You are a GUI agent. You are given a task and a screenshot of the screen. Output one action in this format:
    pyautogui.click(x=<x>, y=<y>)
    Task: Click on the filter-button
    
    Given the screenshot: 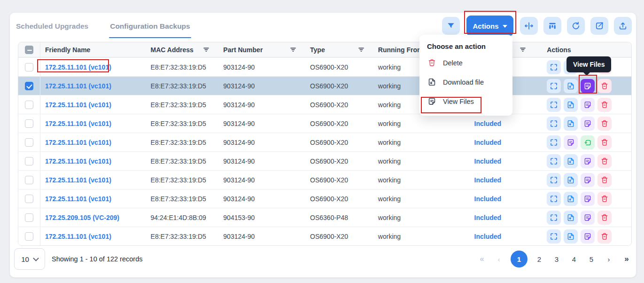 What is the action you would take?
    pyautogui.click(x=451, y=26)
    